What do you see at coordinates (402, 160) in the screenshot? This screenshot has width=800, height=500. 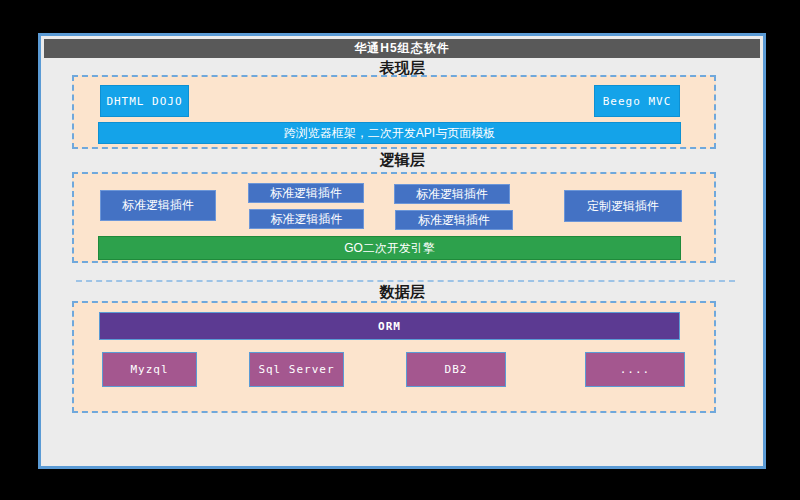 I see `logic-layer-title: 逻辑层` at bounding box center [402, 160].